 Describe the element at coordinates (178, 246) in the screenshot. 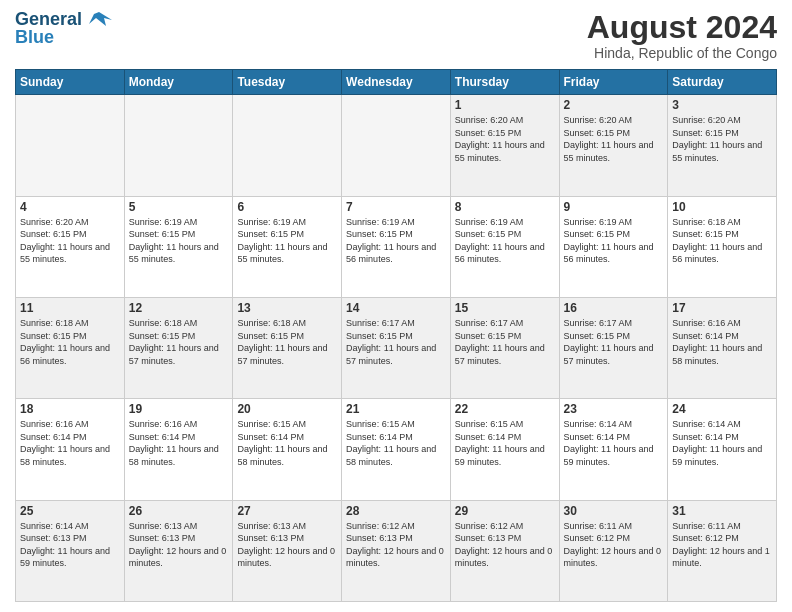

I see `calendar-day-cell: 5Sunrise: 6:19 AMSunset: 6:15 PMDaylight…` at that location.